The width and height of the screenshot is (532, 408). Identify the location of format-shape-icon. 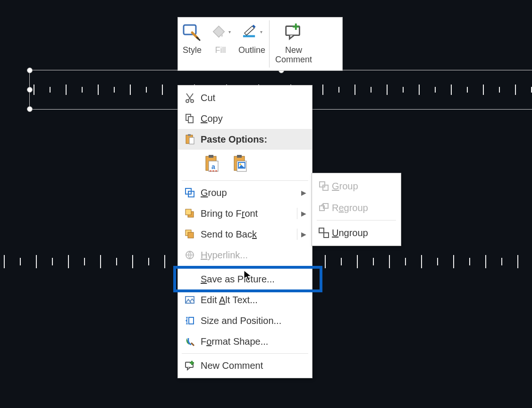
(190, 341).